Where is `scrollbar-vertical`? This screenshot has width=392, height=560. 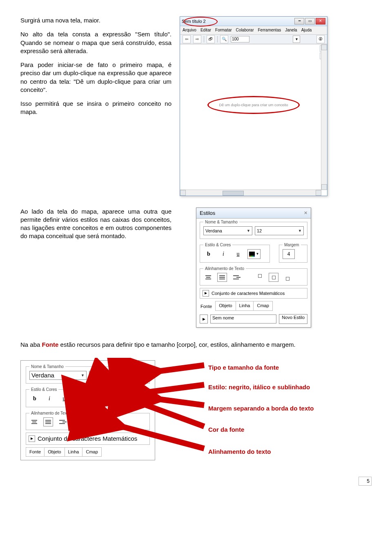
scrollbar-vertical is located at coordinates (324, 117).